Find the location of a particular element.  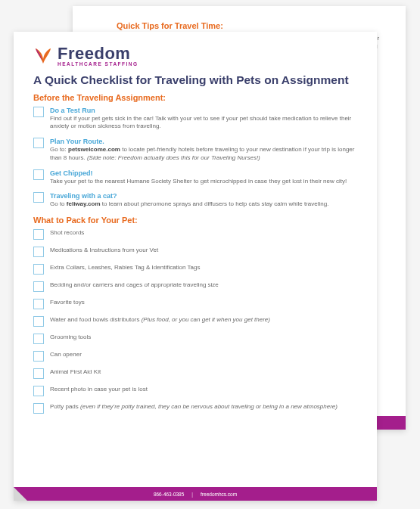

item-heading: Plan Your Route. is located at coordinates (204, 141).